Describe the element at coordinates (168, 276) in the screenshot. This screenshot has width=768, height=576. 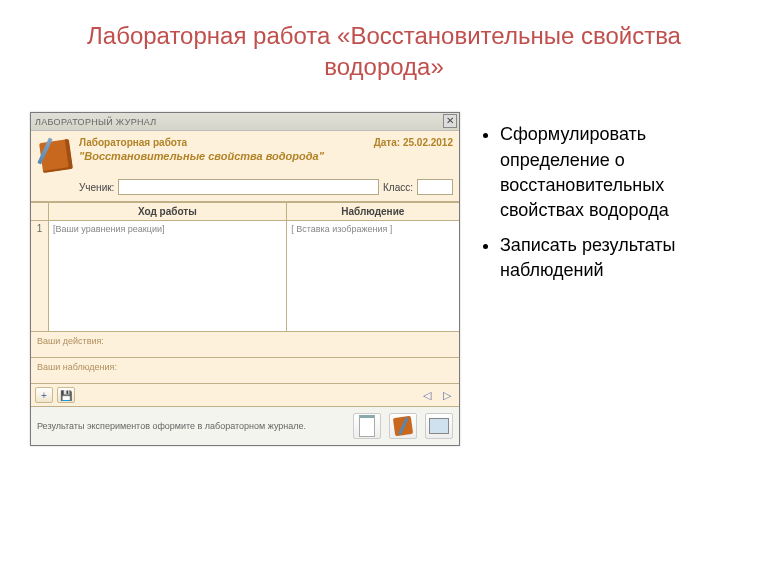
I see `cell-equations: [Ваши уравнения реакции]` at that location.